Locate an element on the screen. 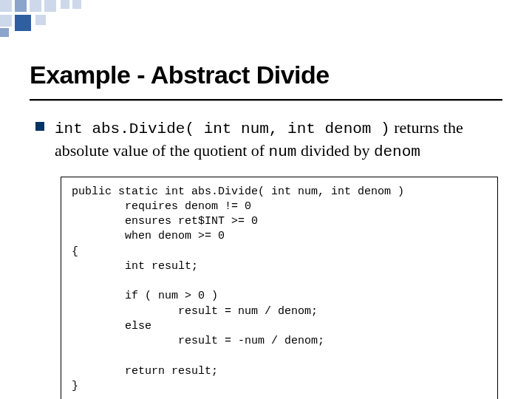 The height and width of the screenshot is (399, 532). bullet-row: int abs.Divide( int num, int denom ) ret… is located at coordinates (269, 140).